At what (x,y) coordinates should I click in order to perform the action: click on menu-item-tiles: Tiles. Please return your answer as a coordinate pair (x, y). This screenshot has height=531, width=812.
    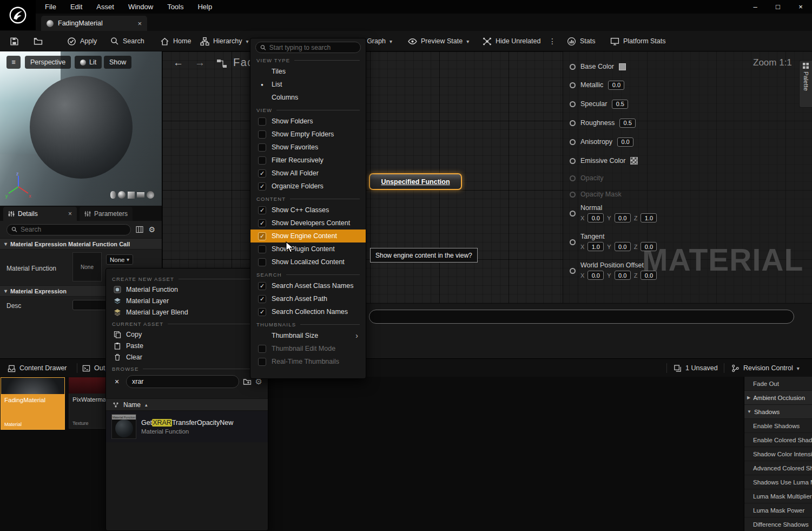
    Looking at the image, I should click on (308, 71).